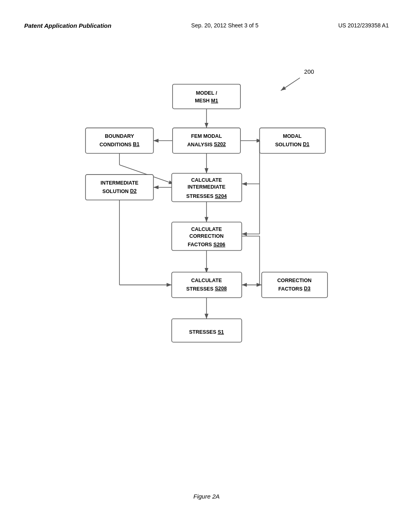 This screenshot has height=532, width=413. Describe the element at coordinates (119, 145) in the screenshot. I see `boundary-label2: CONDITIONS B1` at that location.